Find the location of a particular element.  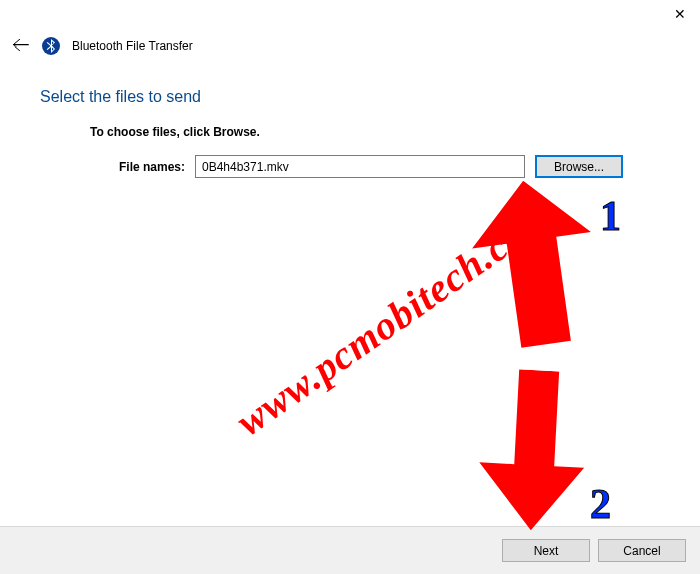

file-names-row: File names: Browse... is located at coordinates (369, 166).